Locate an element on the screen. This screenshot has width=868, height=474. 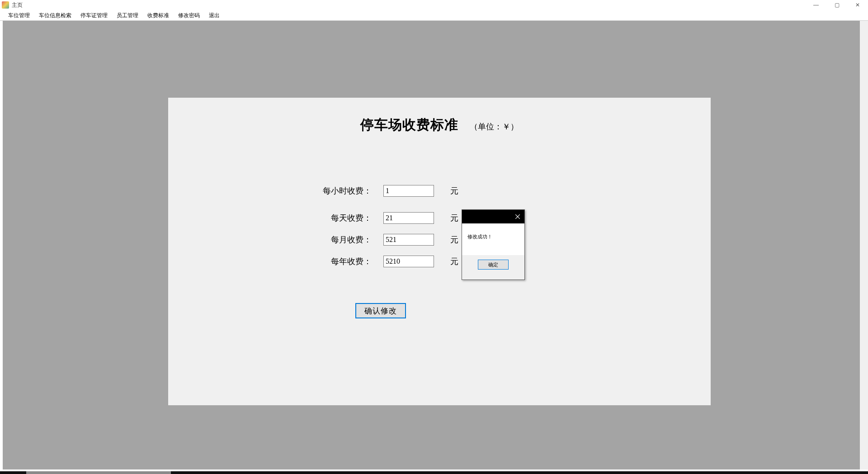
suffix-hour: 元 is located at coordinates (454, 191).